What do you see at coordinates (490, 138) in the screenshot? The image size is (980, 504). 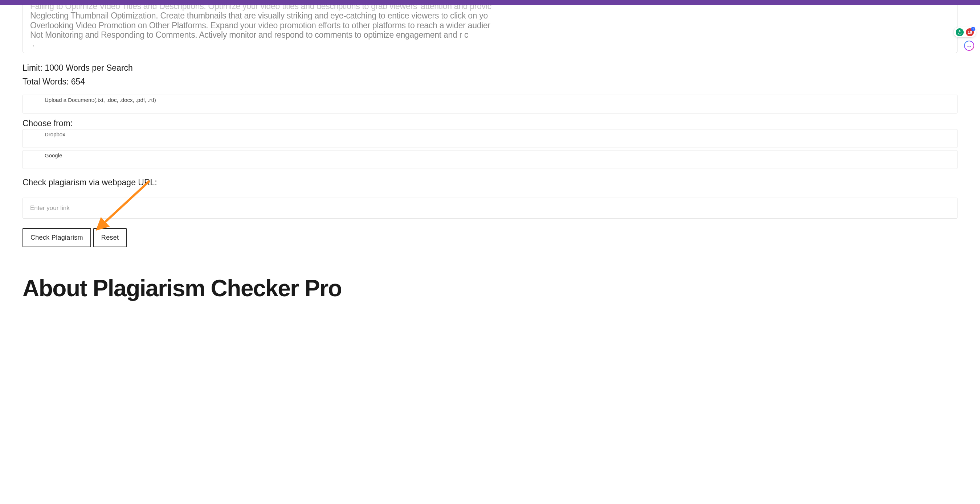 I see `dropbox-option: Dropbox` at bounding box center [490, 138].